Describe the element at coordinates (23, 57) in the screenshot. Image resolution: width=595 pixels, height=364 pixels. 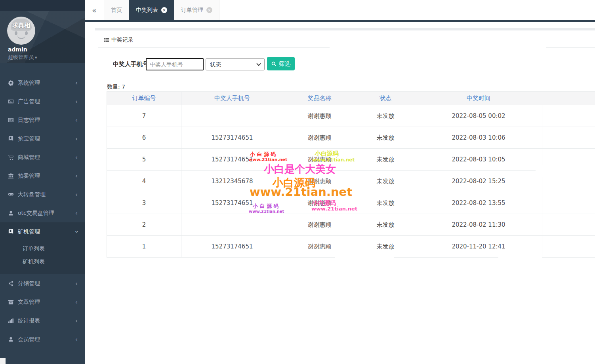
I see `role-dropdown: 超级管理员▾` at that location.